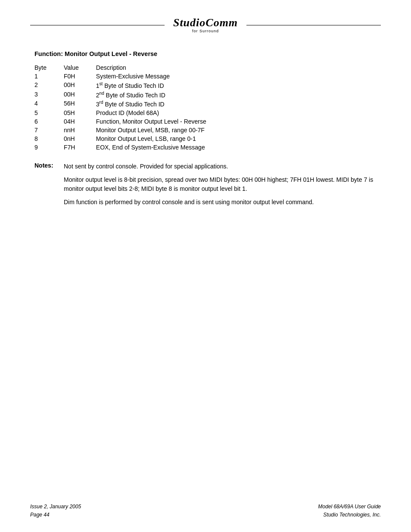 The image size is (411, 532). What do you see at coordinates (220, 202) in the screenshot?
I see `notes-paragraph-3: Dim function is performed by control con…` at bounding box center [220, 202].